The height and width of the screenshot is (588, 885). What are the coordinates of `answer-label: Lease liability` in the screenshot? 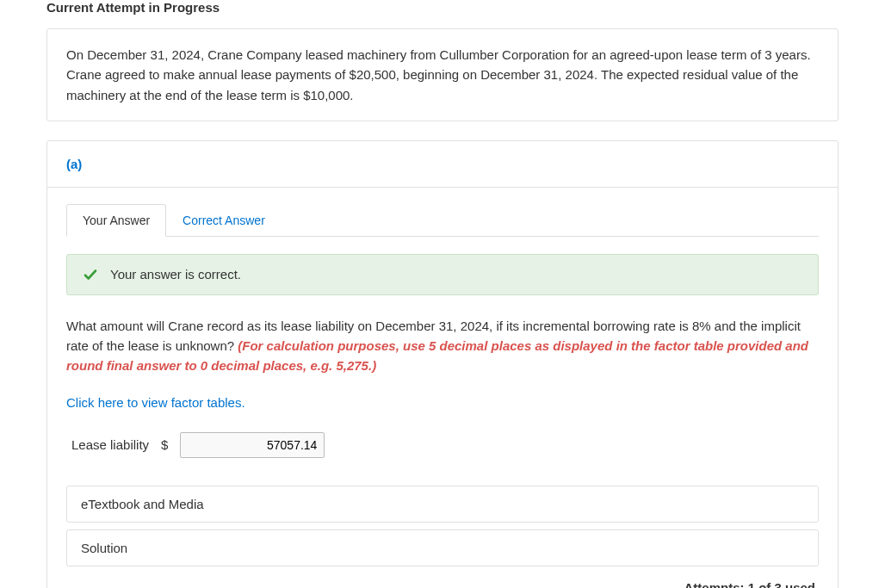 It's located at (110, 444).